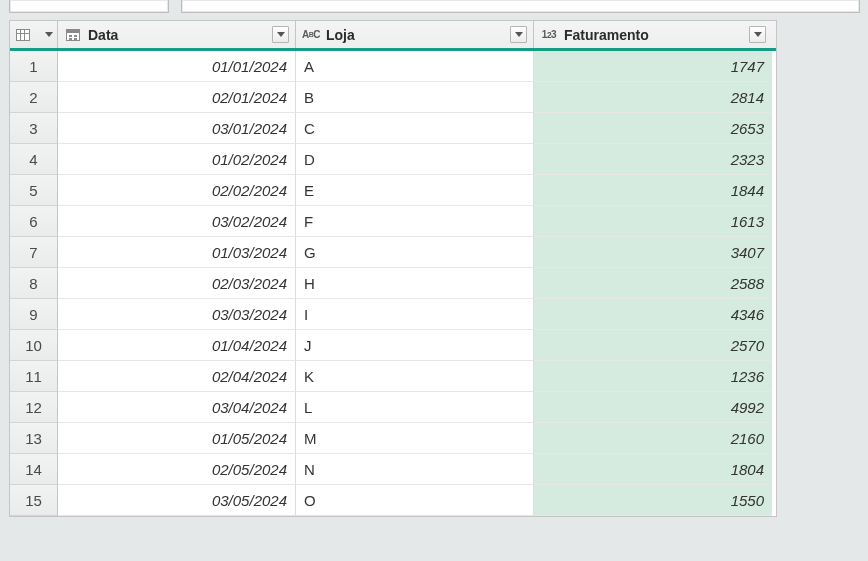  What do you see at coordinates (415, 438) in the screenshot?
I see `cell-loja: M` at bounding box center [415, 438].